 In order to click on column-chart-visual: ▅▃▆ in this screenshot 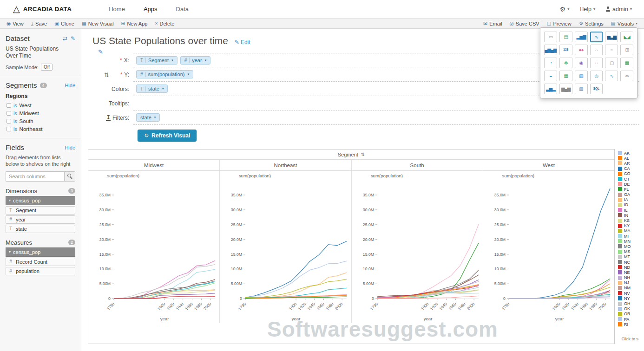, I will do `click(611, 37)`.